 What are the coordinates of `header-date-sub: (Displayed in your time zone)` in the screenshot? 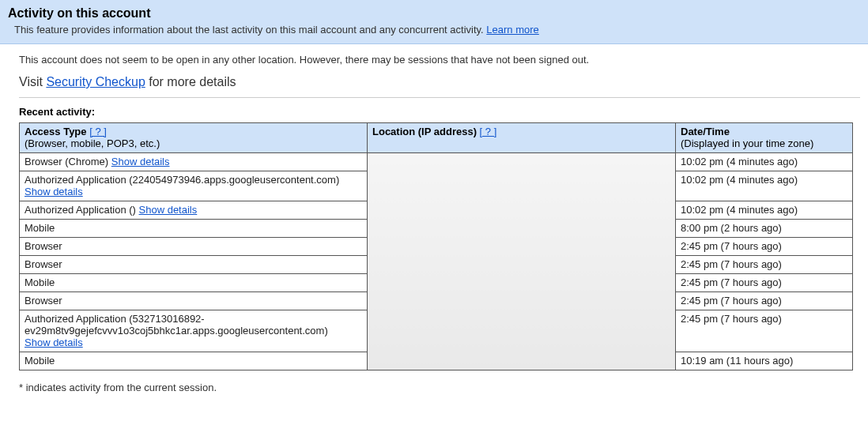 It's located at (764, 144).